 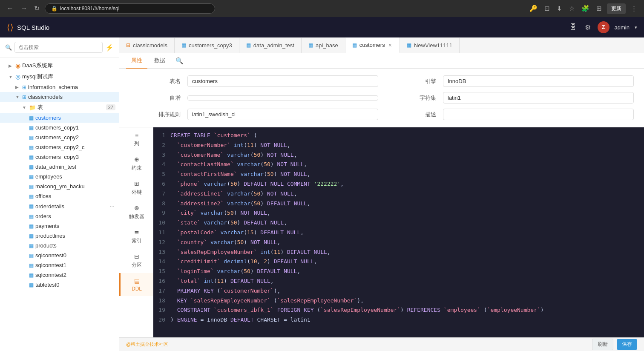 What do you see at coordinates (75, 285) in the screenshot?
I see `tree-label: tabletest0` at bounding box center [75, 285].